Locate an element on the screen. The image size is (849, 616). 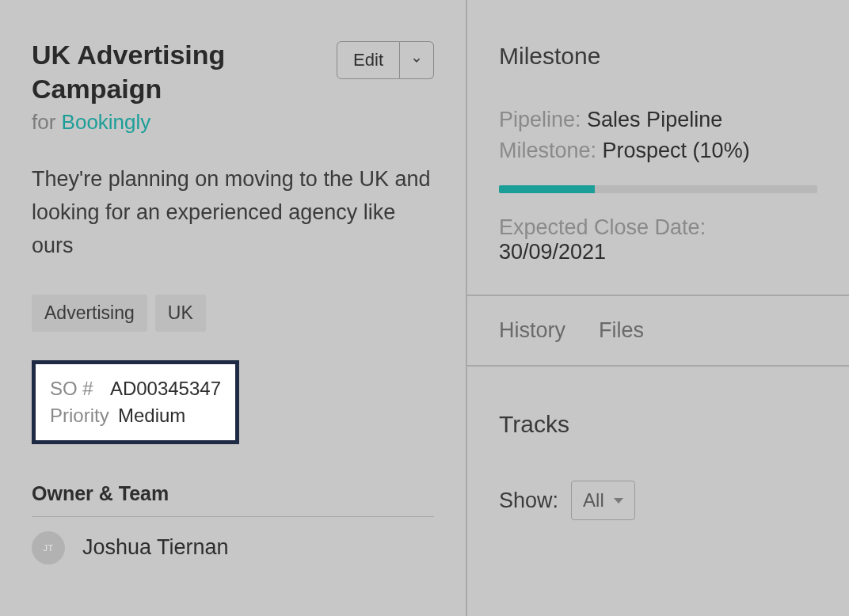
milestone-progress is located at coordinates (658, 189).